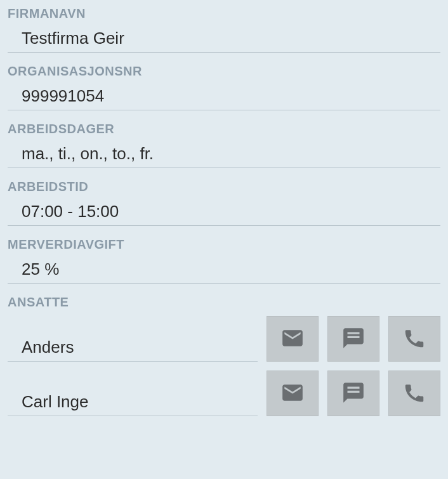 This screenshot has height=479, width=448. I want to click on vat-label: MERVERDIAVGIFT, so click(224, 245).